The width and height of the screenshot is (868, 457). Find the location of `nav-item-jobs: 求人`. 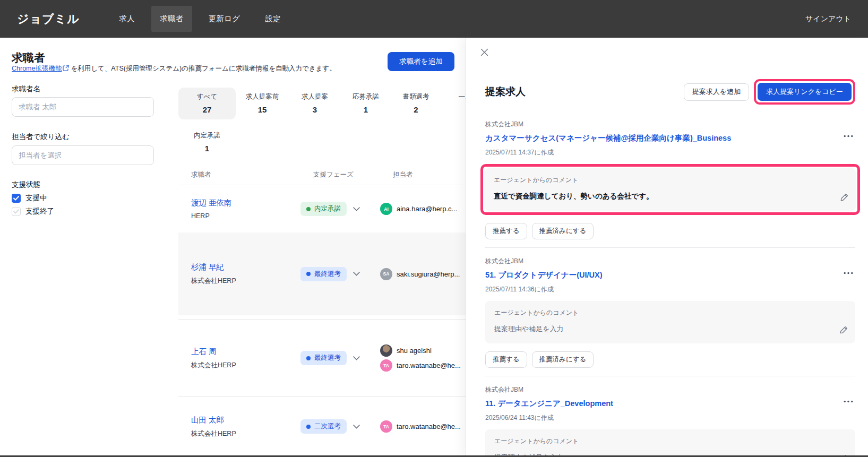

nav-item-jobs: 求人 is located at coordinates (127, 19).